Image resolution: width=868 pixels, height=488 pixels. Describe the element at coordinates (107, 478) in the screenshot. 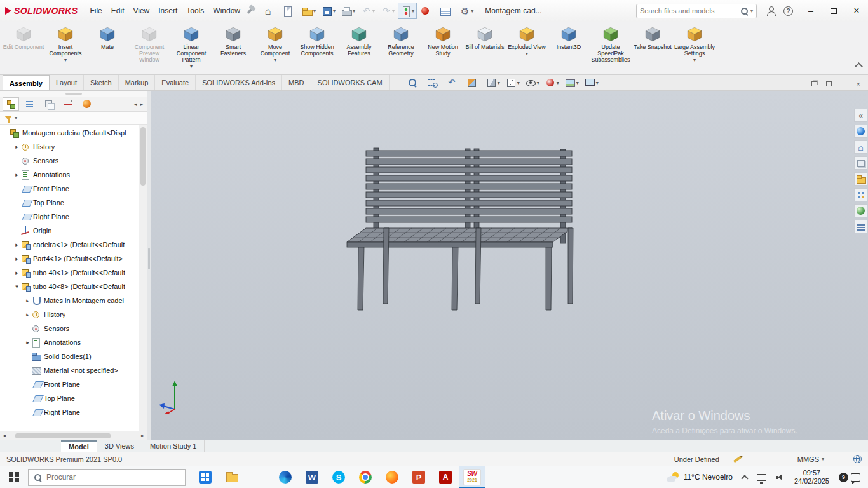

I see `taskbar-search` at that location.